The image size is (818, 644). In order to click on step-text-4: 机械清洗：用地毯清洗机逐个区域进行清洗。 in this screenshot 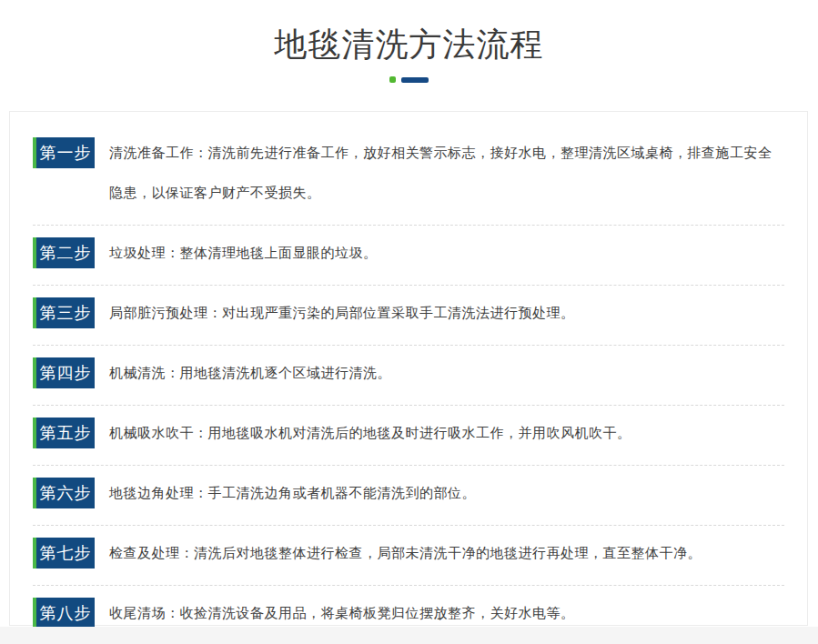, I will do `click(250, 373)`.